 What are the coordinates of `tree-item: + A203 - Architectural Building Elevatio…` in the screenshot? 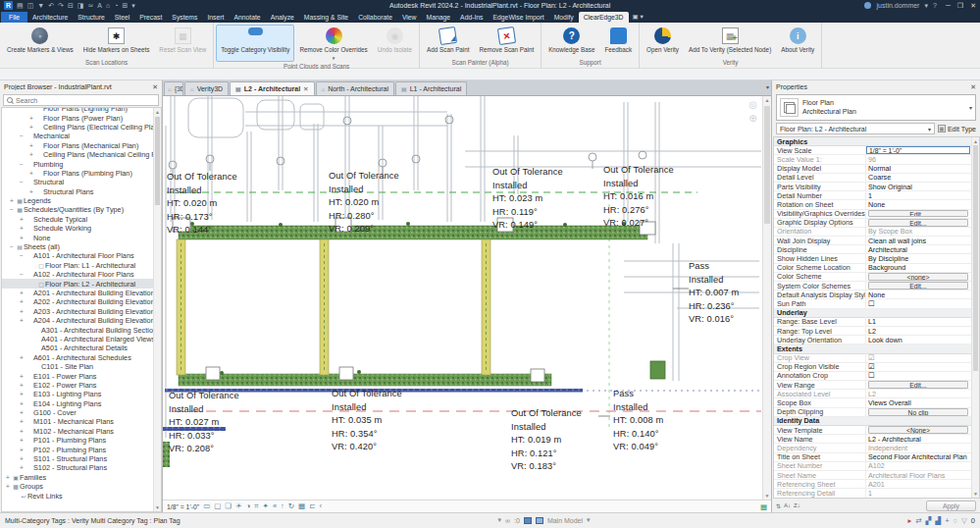 It's located at (81, 312).